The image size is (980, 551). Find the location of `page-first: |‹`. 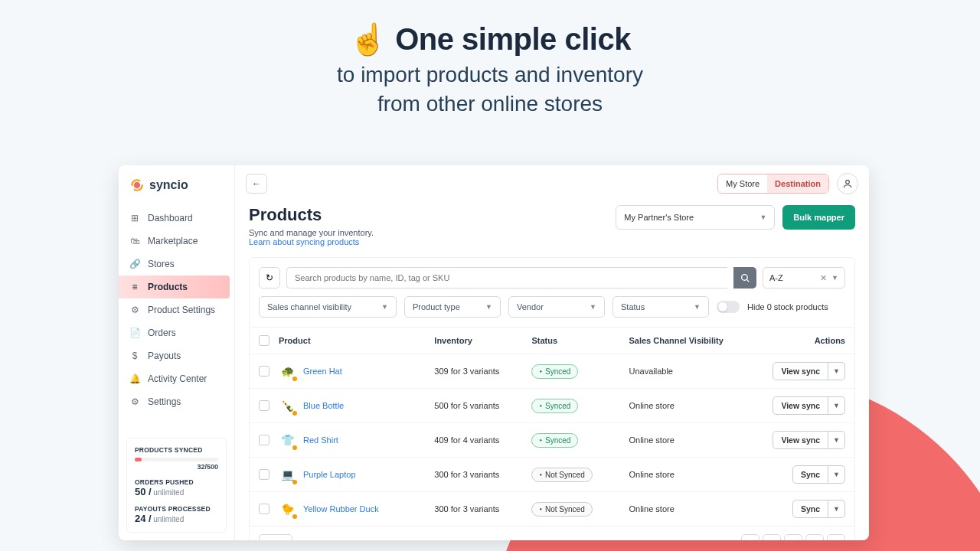

page-first: |‹ is located at coordinates (750, 537).